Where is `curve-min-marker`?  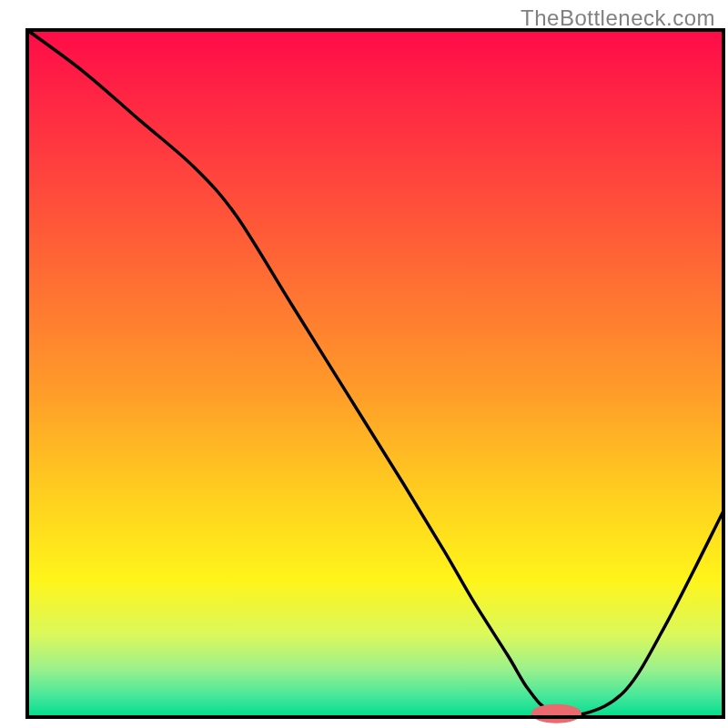 curve-min-marker is located at coordinates (557, 713).